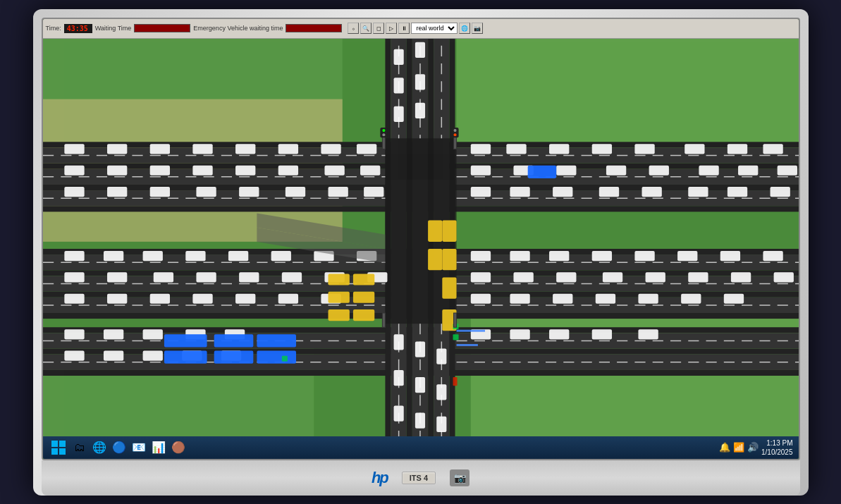  What do you see at coordinates (353, 28) in the screenshot?
I see `toolbar-btn-1: ⬦` at bounding box center [353, 28].